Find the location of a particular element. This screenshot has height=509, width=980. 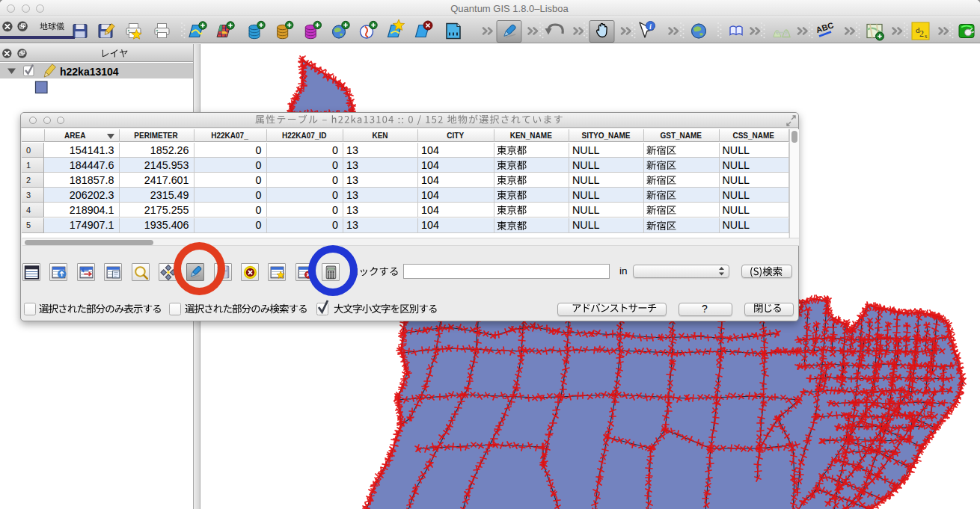

svg-text: i is located at coordinates (651, 27).